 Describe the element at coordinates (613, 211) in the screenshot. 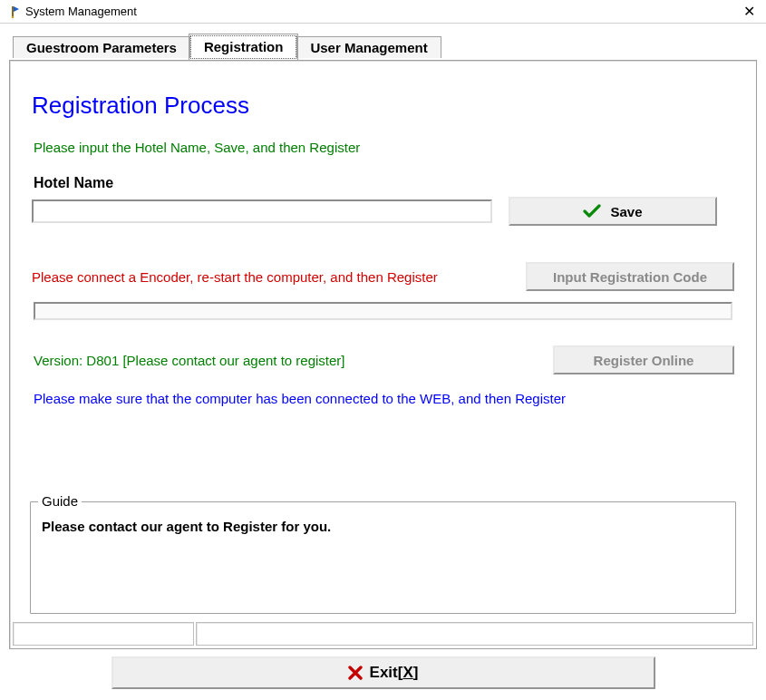

I see `save-button: Save` at that location.